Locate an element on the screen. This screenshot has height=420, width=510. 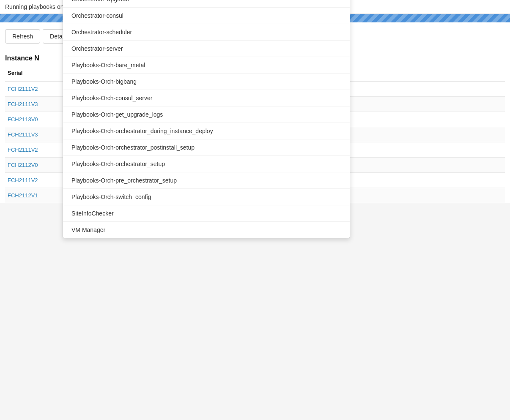
dropdown-item: Playbooks-Orch-bare_metal is located at coordinates (206, 65).